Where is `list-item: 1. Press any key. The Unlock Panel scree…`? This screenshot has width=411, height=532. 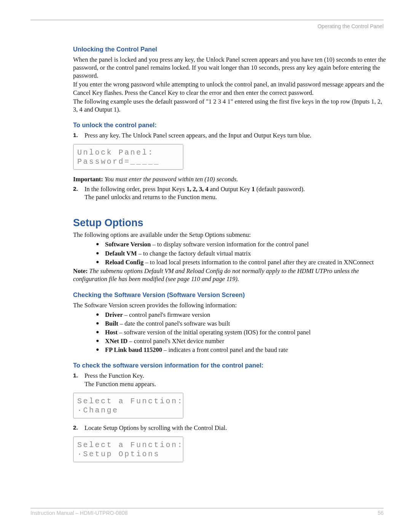
list-item: 1. Press any key. The Unlock Panel scree… is located at coordinates (230, 136).